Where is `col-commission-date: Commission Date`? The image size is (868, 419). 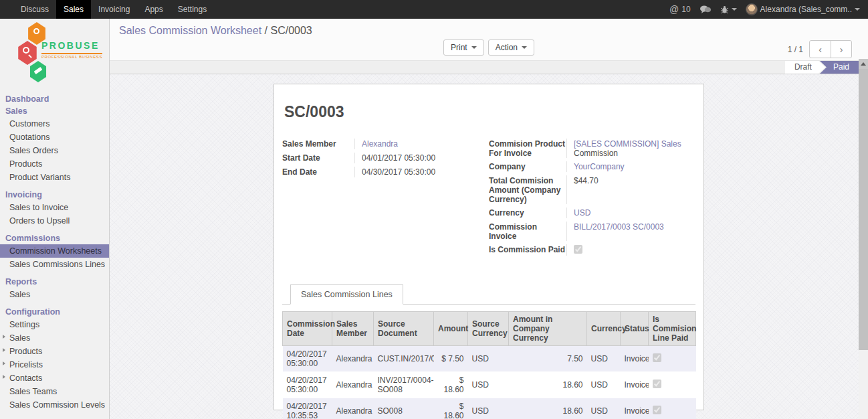 col-commission-date: Commission Date is located at coordinates (308, 329).